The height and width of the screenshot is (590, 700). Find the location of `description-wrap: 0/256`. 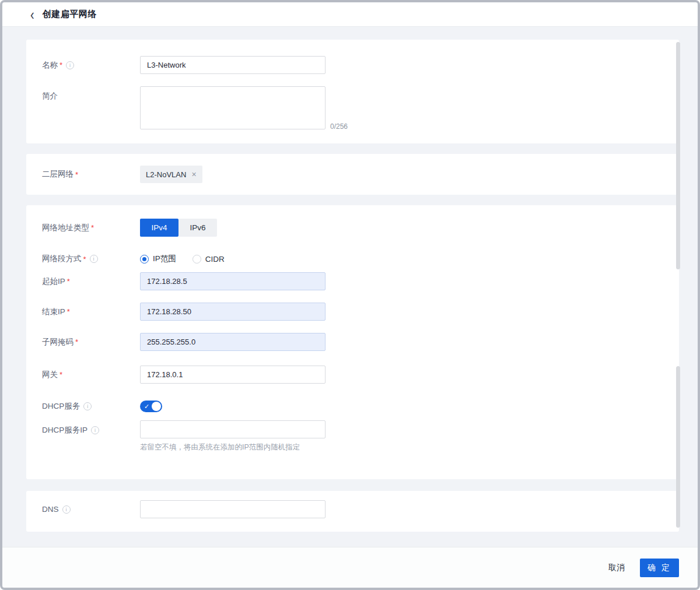

description-wrap: 0/256 is located at coordinates (233, 109).